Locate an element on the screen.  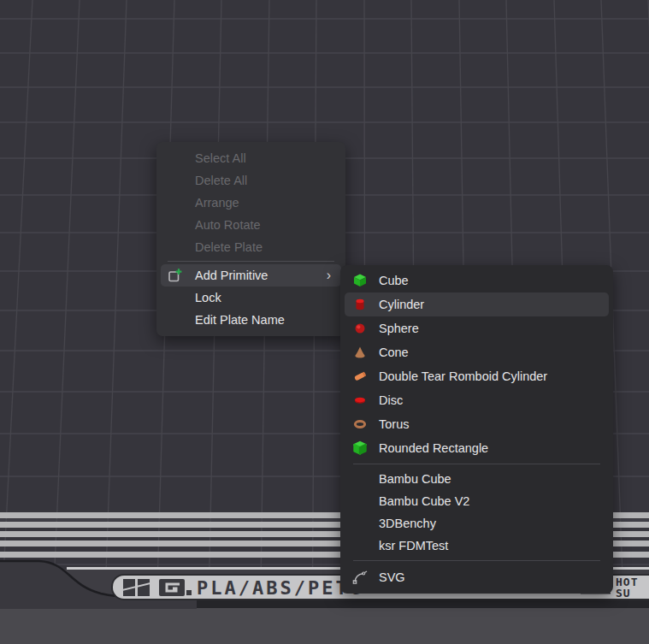
cone-icon is located at coordinates (360, 352).